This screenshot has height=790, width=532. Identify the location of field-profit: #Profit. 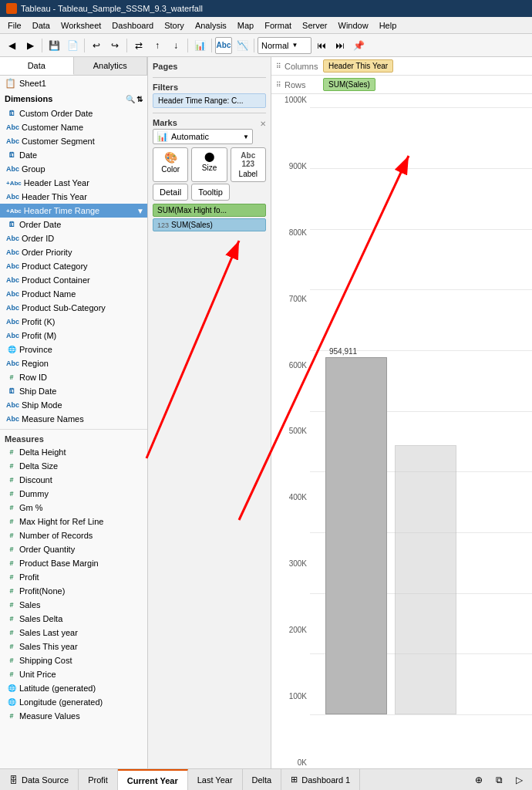
(74, 577).